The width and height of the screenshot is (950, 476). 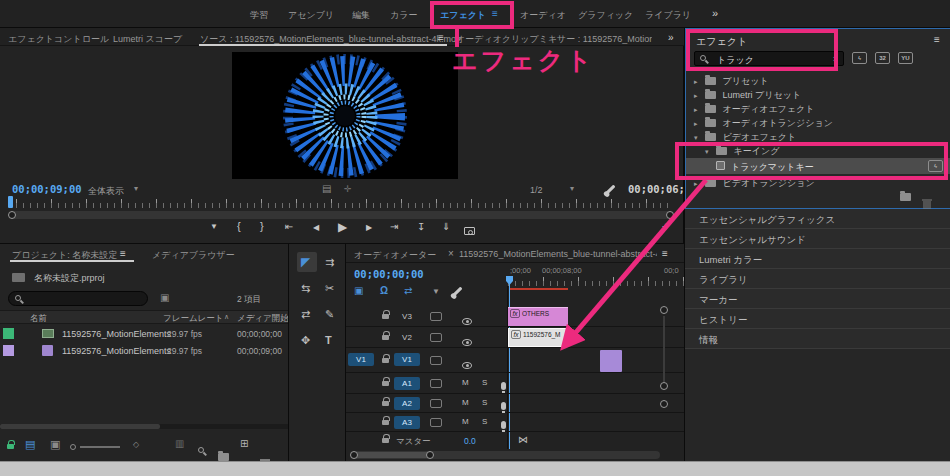 I want to click on effects-panel-title: エフェクト, so click(x=722, y=42).